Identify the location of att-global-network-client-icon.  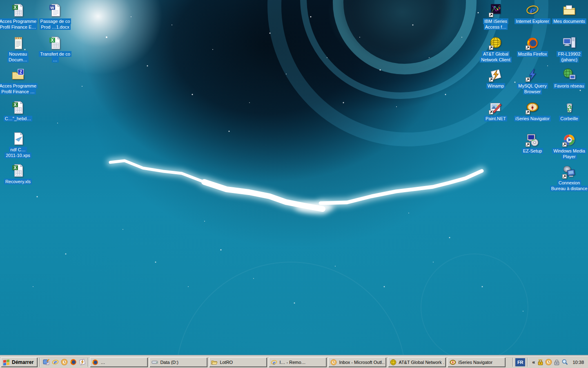
(496, 43).